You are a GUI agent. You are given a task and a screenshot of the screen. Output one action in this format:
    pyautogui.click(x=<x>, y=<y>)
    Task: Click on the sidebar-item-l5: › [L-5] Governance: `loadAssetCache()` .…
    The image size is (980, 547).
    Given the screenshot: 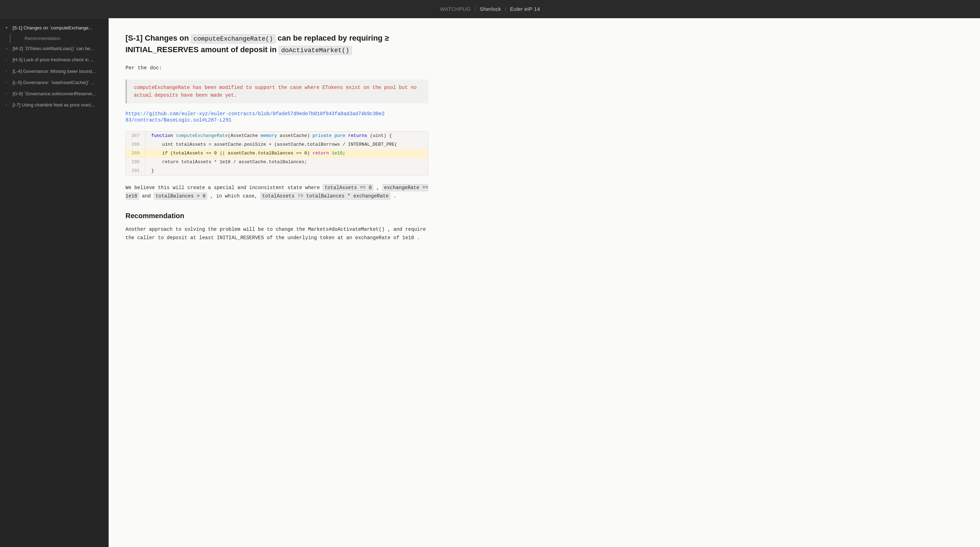 What is the action you would take?
    pyautogui.click(x=54, y=83)
    